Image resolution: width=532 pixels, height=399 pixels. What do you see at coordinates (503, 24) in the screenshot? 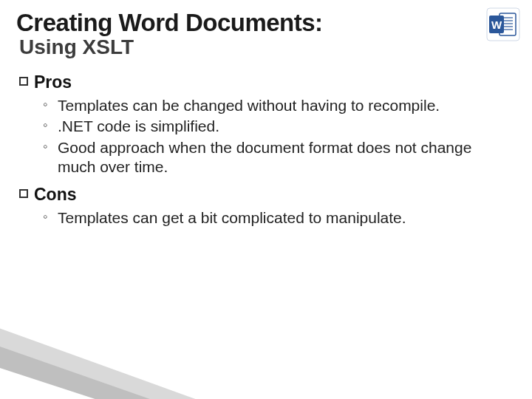
I see `word-icon: W` at bounding box center [503, 24].